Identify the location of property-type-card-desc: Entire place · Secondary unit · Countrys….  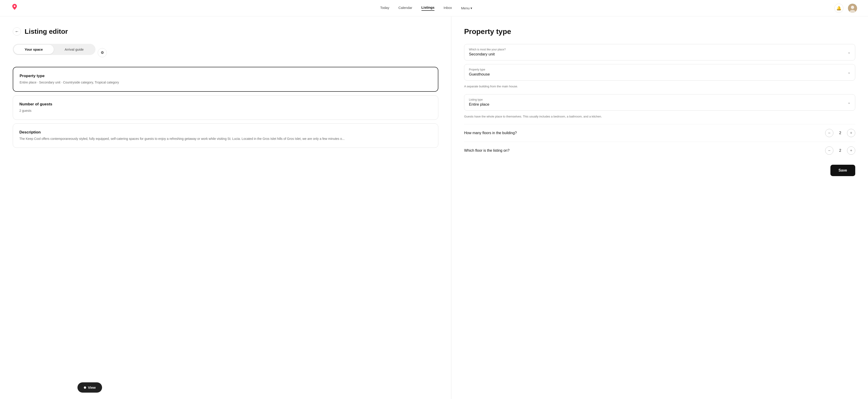
(226, 82).